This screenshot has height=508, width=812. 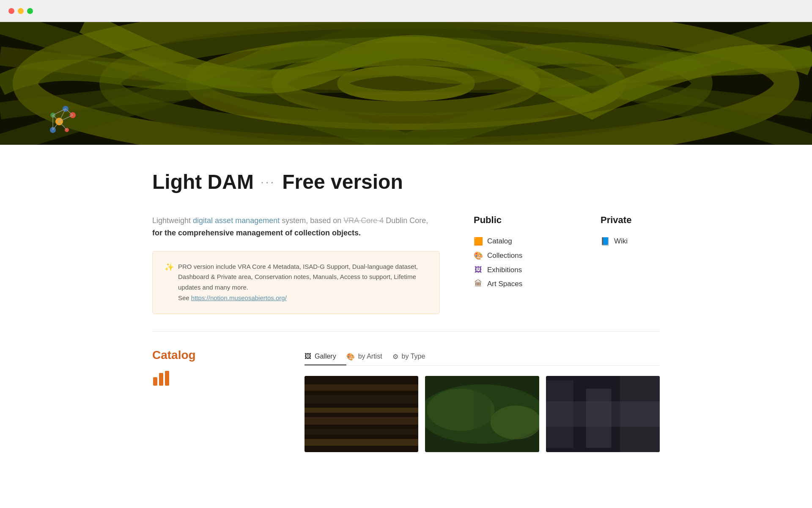 I want to click on browser-chrome, so click(x=406, y=11).